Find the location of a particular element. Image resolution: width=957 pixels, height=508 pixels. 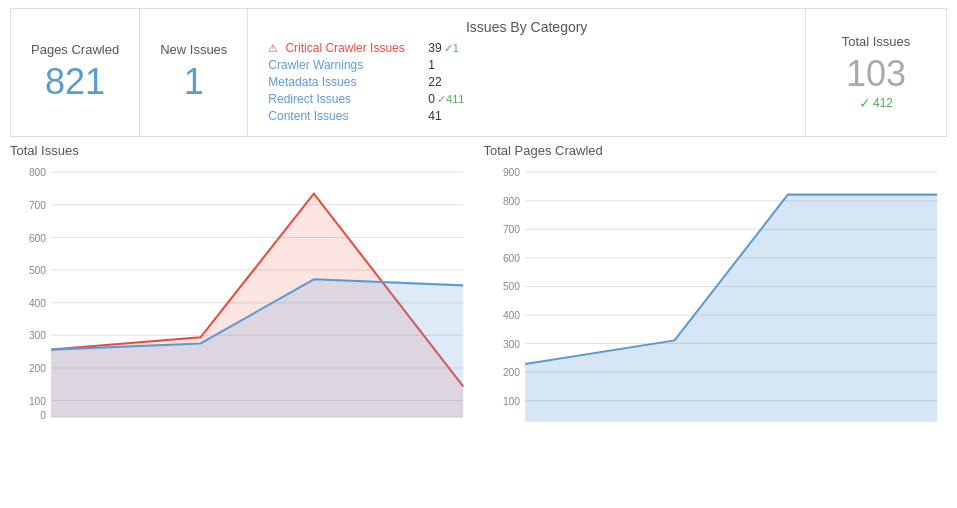

pages-crawled-label: Pages Crawled is located at coordinates (75, 50).